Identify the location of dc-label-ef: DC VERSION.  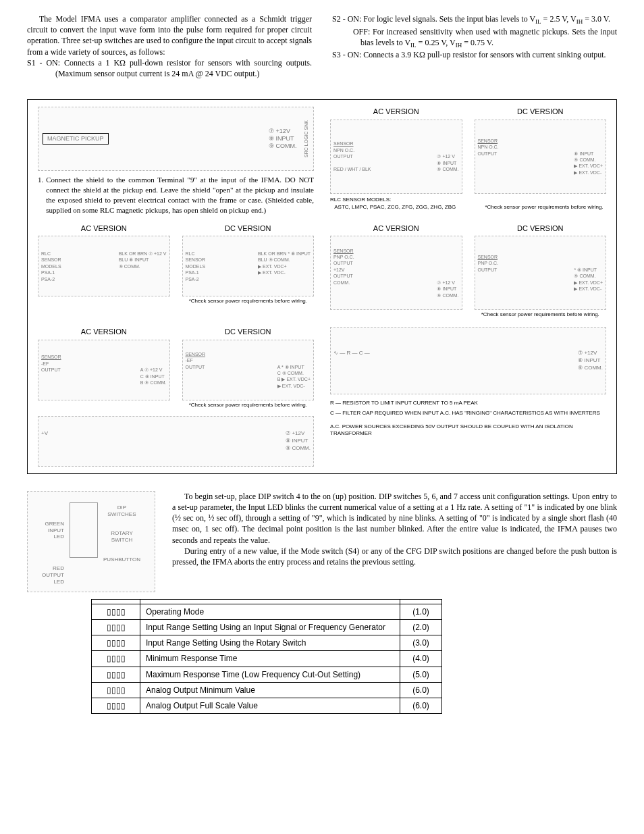
(248, 332).